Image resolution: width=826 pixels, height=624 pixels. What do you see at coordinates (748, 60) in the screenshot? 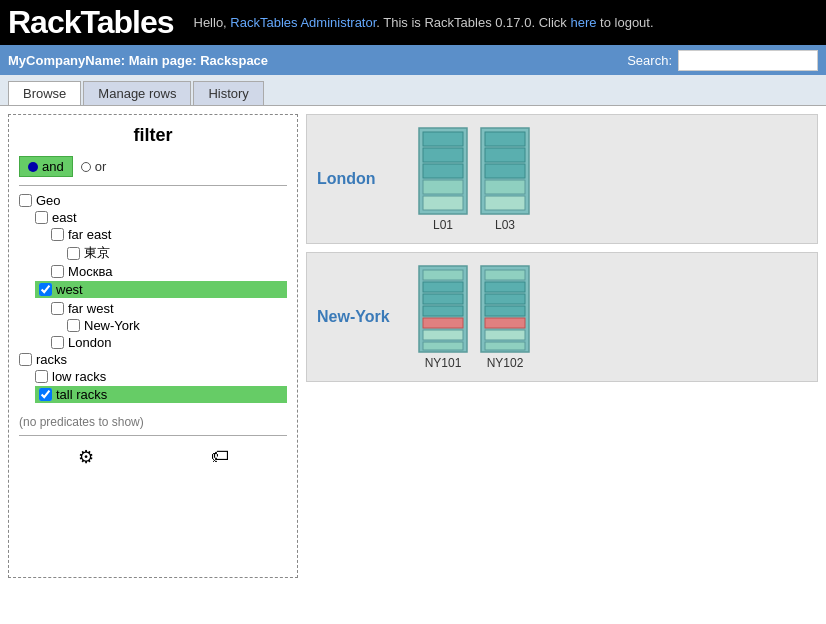
I see `search-input` at bounding box center [748, 60].